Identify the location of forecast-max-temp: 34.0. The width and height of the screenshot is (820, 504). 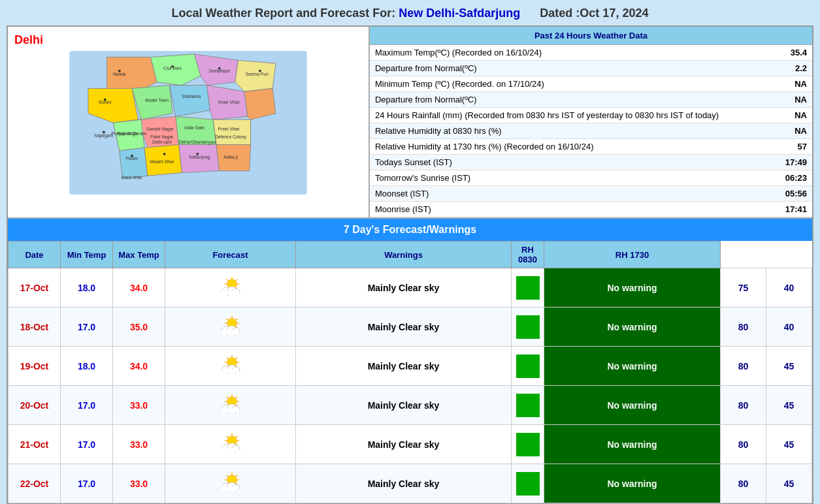
(139, 288).